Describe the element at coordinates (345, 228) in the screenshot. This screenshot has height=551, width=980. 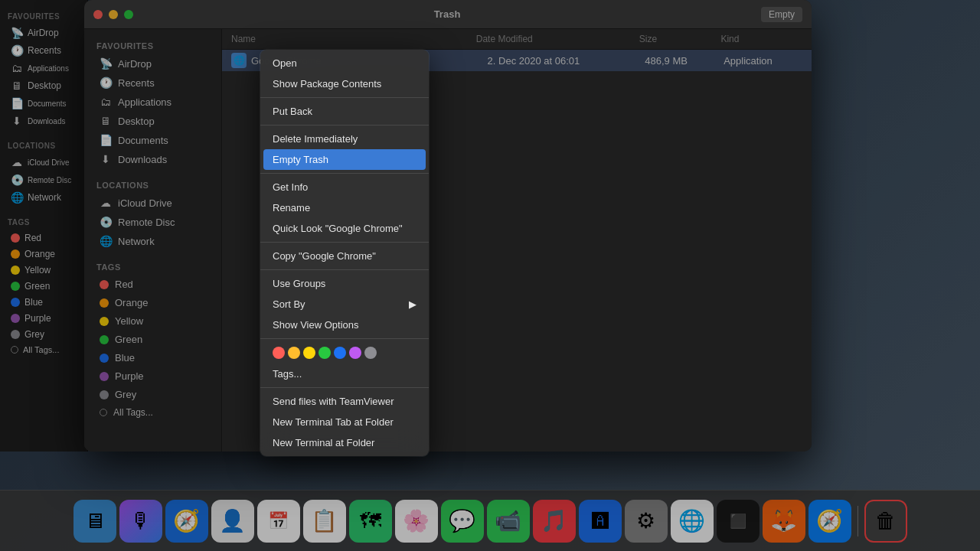
I see `ctx-quick-look: Quick Look "Google Chrome"` at that location.